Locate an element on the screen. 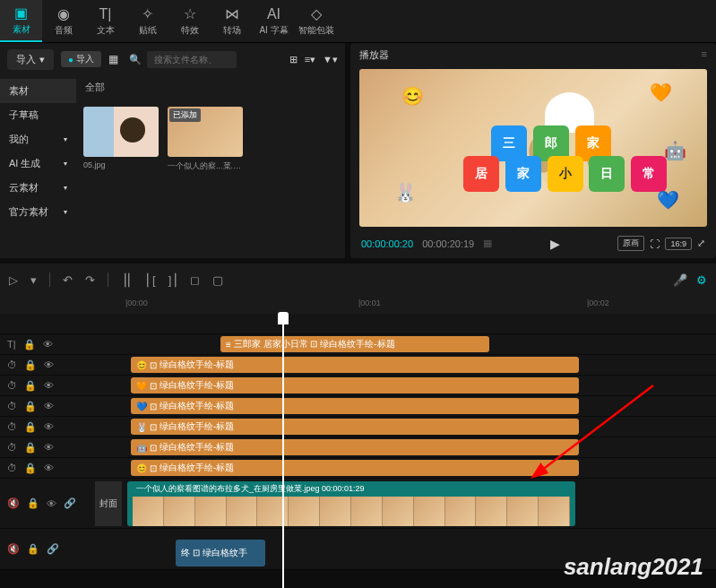 This screenshot has width=716, height=588. tool-sticker: ✧贴纸 is located at coordinates (147, 22).